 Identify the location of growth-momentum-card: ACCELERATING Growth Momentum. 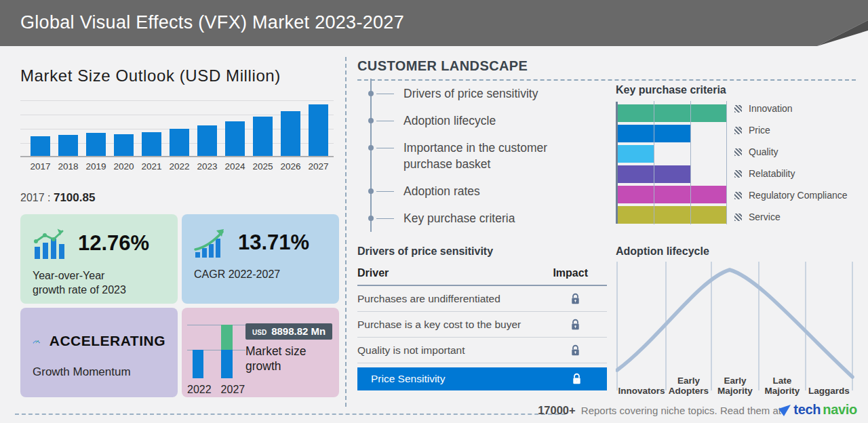
(99, 352).